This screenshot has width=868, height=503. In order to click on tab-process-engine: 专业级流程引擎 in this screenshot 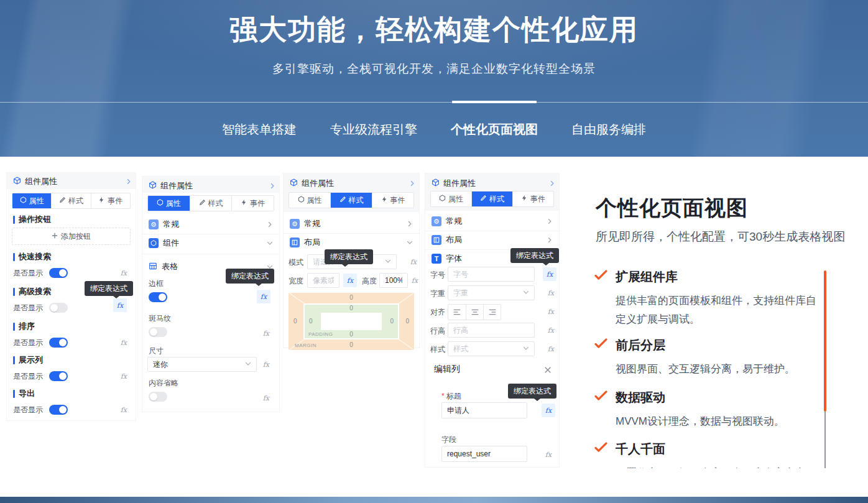, I will do `click(374, 129)`.